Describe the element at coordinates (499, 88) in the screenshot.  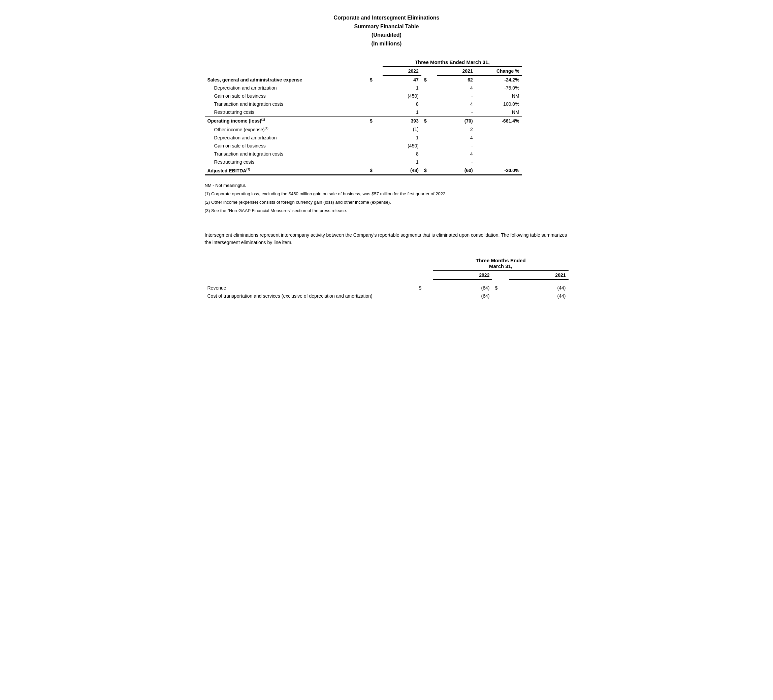
I see `row-change-1: -75.0%` at that location.